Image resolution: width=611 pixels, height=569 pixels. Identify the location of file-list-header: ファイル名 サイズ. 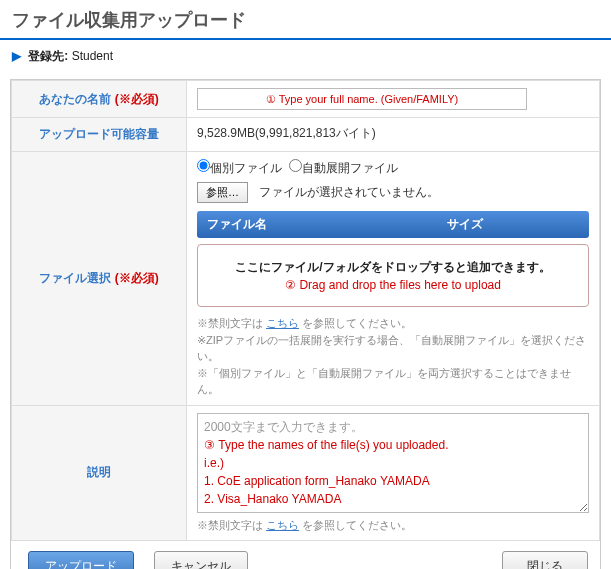
(393, 224).